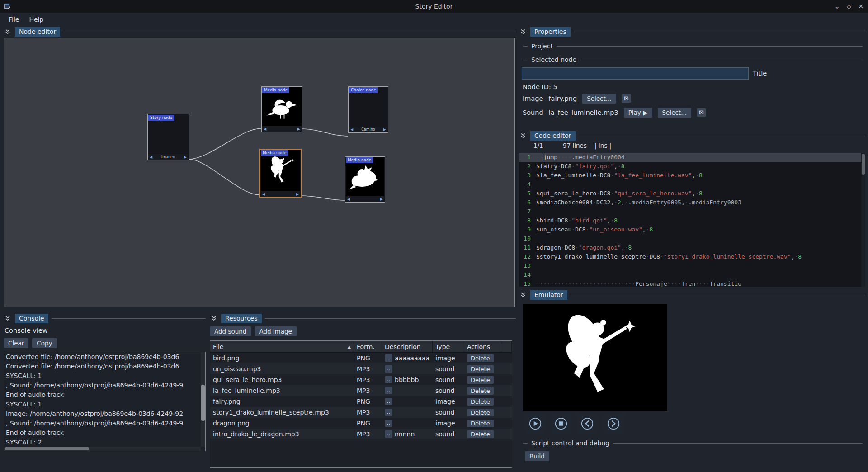 The width and height of the screenshot is (868, 472). What do you see at coordinates (537, 456) in the screenshot?
I see `build-button: Build` at bounding box center [537, 456].